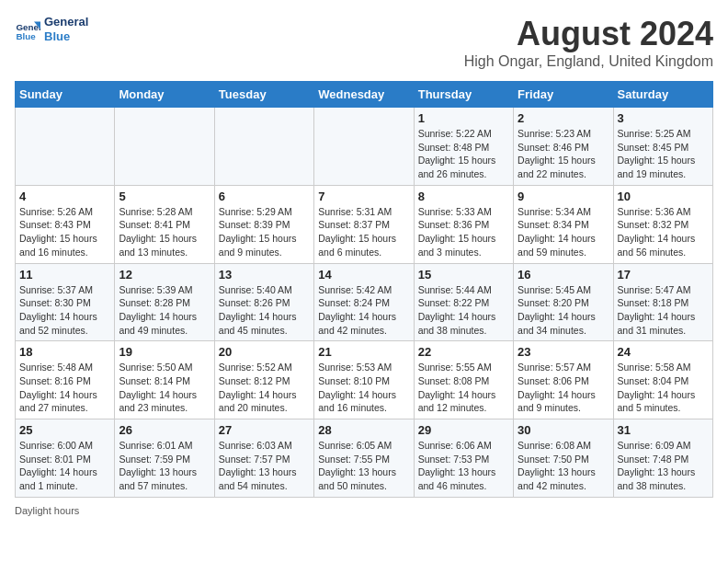 This screenshot has width=728, height=563. I want to click on day-number: 15, so click(463, 274).